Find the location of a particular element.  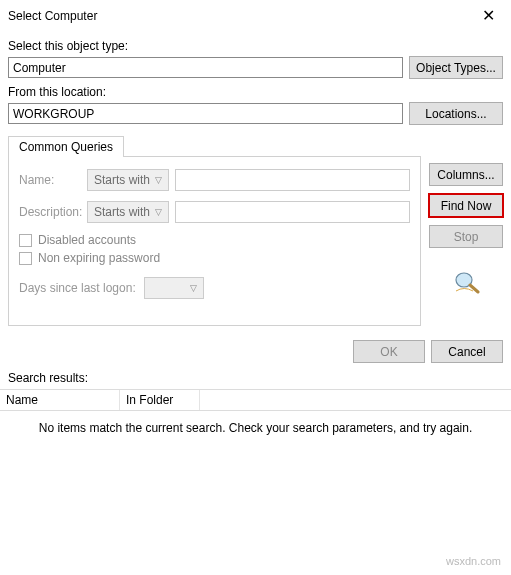

non-expiring-checkbox is located at coordinates (26, 258).